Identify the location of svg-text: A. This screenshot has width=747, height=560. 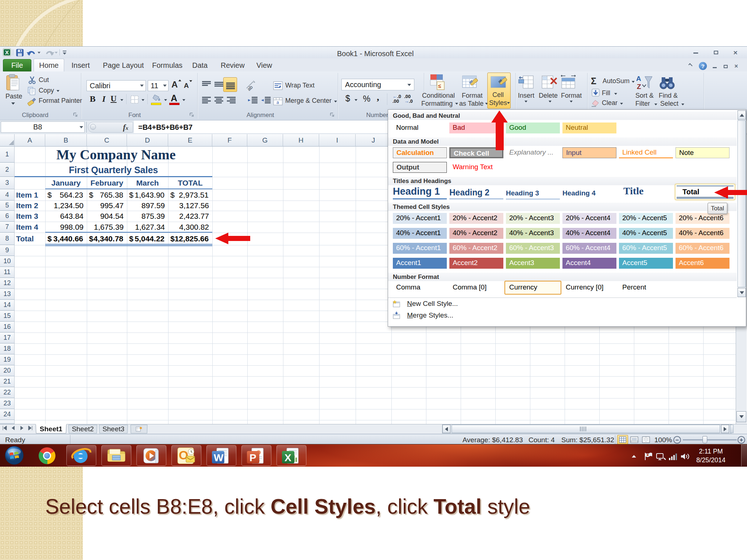
(639, 79).